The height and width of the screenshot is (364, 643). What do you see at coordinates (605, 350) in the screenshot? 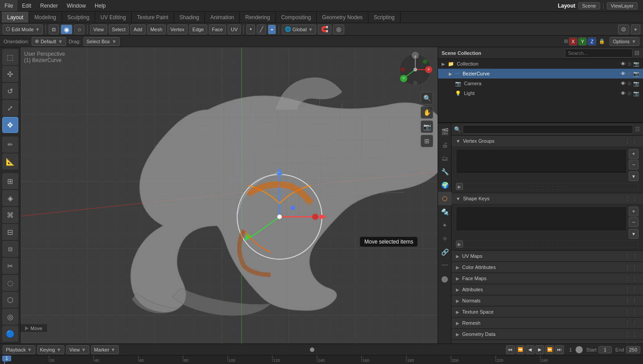
I see `start-value: 1` at bounding box center [605, 350].